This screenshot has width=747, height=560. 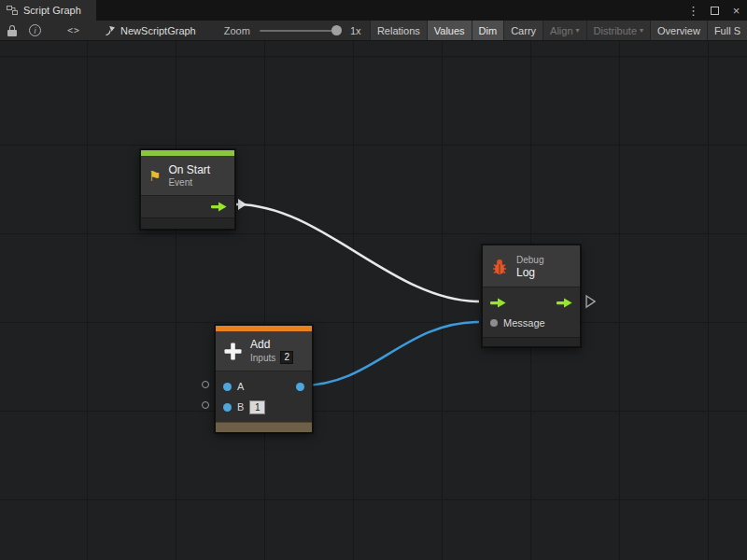 What do you see at coordinates (205, 385) in the screenshot?
I see `unconnected-value-stub-a` at bounding box center [205, 385].